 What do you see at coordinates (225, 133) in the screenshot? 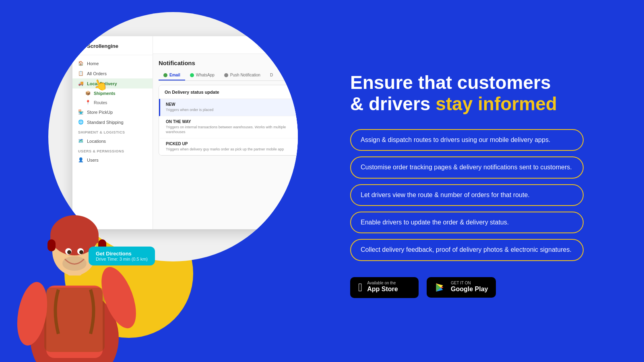
I see `main-content: 🔍 View search Notifications Email` at bounding box center [225, 133].